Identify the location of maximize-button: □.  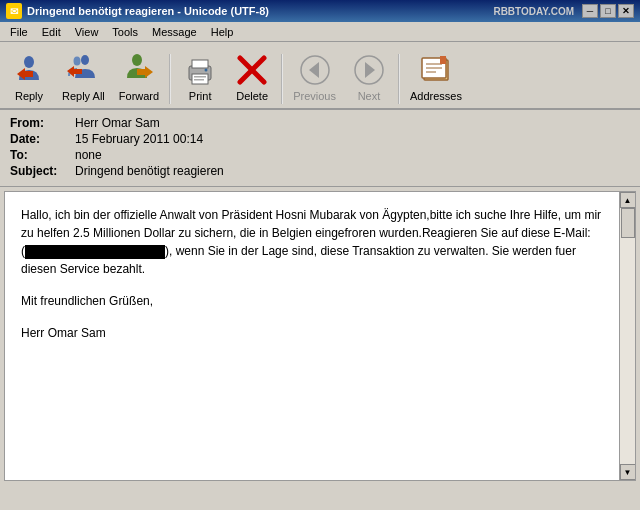
(608, 11).